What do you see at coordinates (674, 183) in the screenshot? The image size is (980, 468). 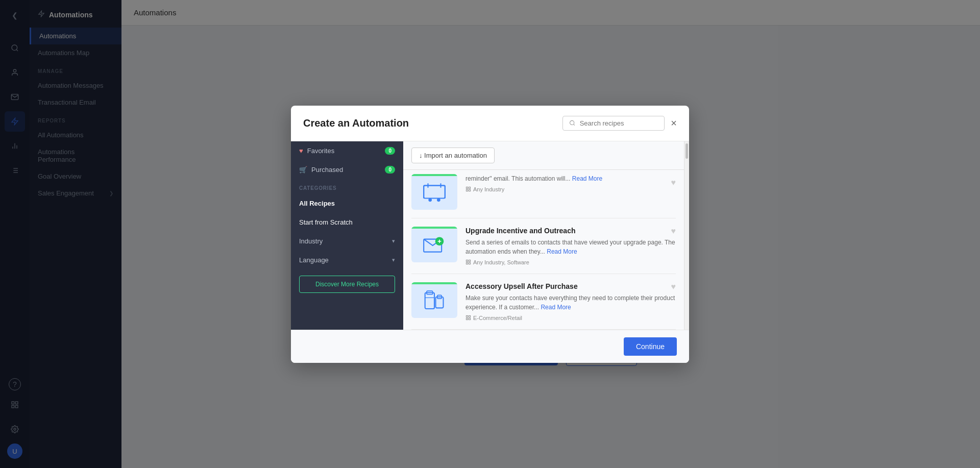 I see `favorite-btn-1: ♥` at bounding box center [674, 183].